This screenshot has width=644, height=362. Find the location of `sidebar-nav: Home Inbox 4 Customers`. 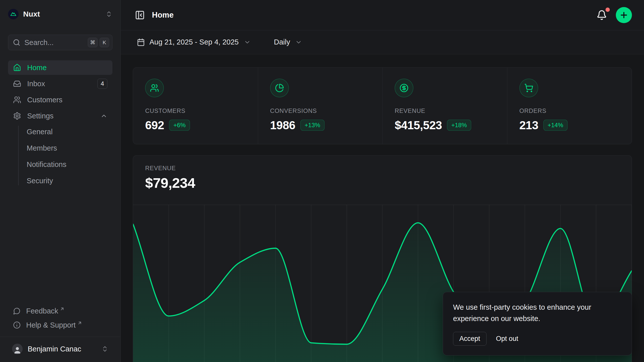

sidebar-nav: Home Inbox 4 Customers is located at coordinates (60, 124).